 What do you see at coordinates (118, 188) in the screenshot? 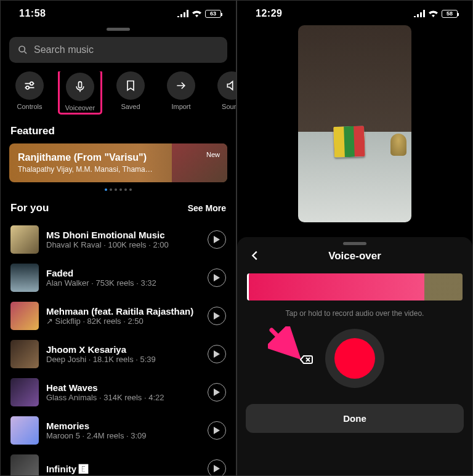
I see `featured-pagination` at bounding box center [118, 188].